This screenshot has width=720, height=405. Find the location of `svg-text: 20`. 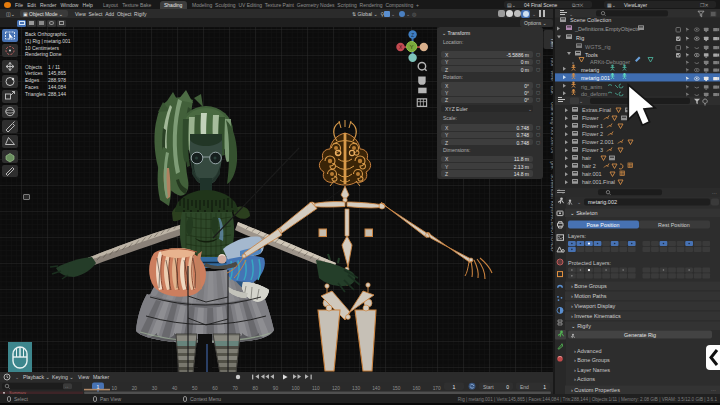

svg-text: 20 is located at coordinates (135, 388).